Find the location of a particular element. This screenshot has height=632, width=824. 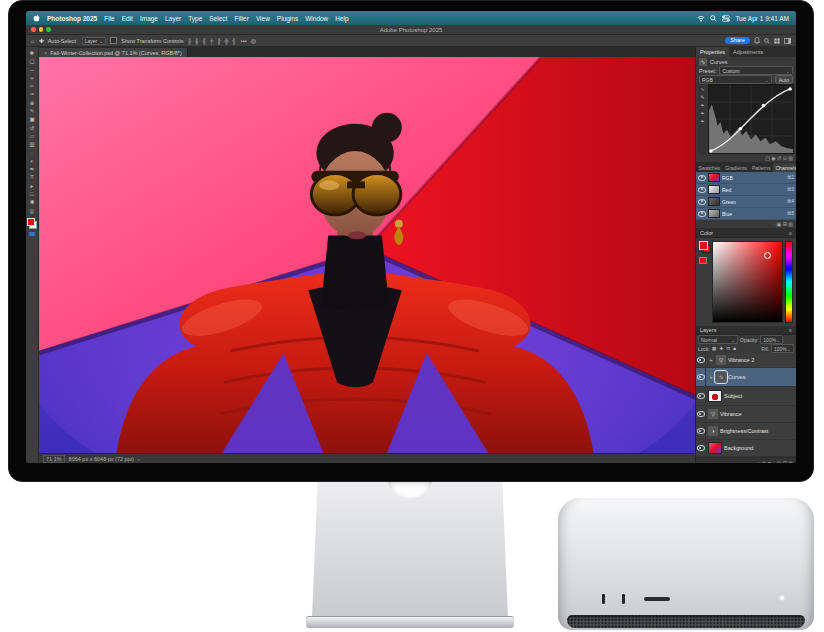

channel-row-green: Green ⌘4 is located at coordinates (746, 202).